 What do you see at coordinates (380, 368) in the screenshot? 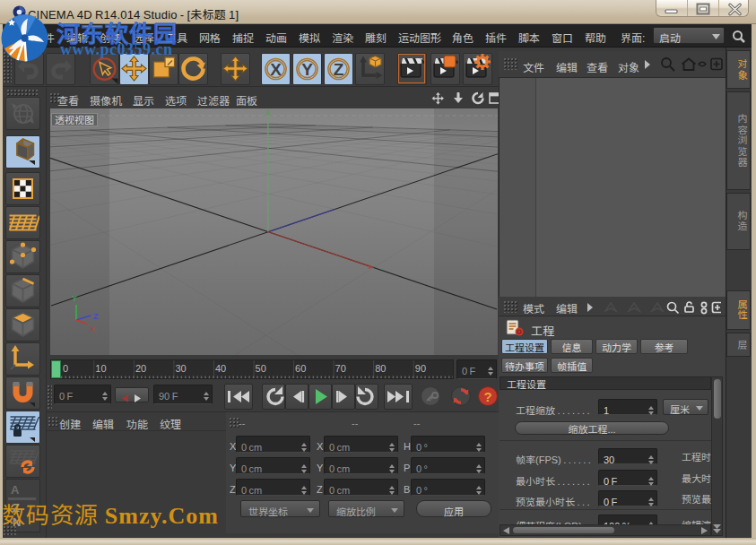
I see `svg-text: 80` at bounding box center [380, 368].